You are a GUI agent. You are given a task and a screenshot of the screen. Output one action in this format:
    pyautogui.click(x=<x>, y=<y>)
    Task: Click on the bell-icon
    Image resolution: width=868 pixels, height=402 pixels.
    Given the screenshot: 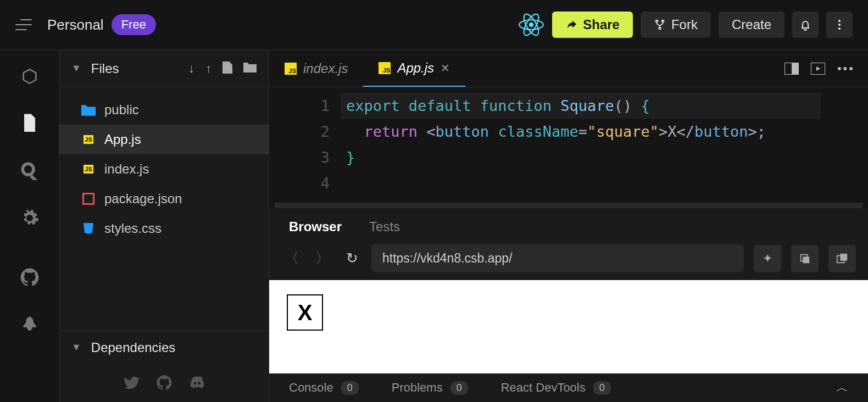 What is the action you would take?
    pyautogui.click(x=805, y=25)
    